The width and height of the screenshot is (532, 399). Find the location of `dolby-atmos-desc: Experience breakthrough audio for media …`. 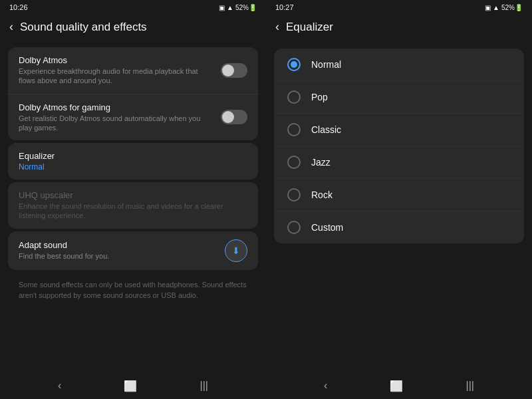

dolby-atmos-desc: Experience breakthrough audio for media … is located at coordinates (116, 76).